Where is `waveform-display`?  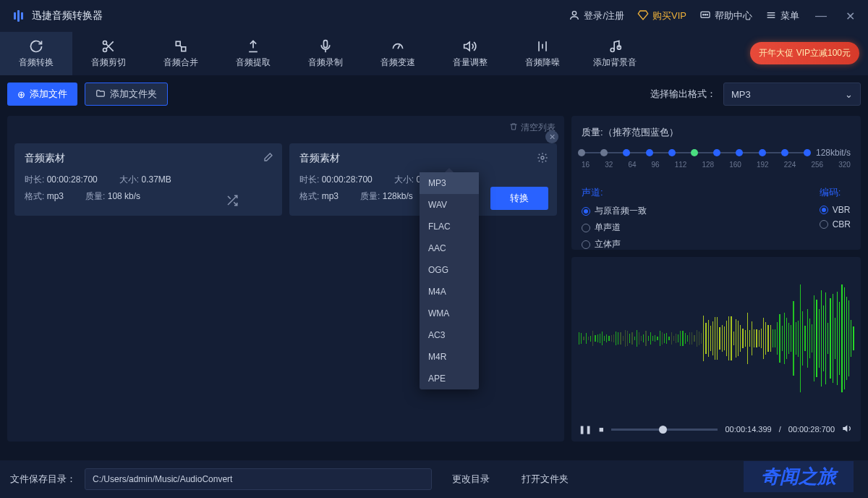
waveform-display is located at coordinates (716, 339).